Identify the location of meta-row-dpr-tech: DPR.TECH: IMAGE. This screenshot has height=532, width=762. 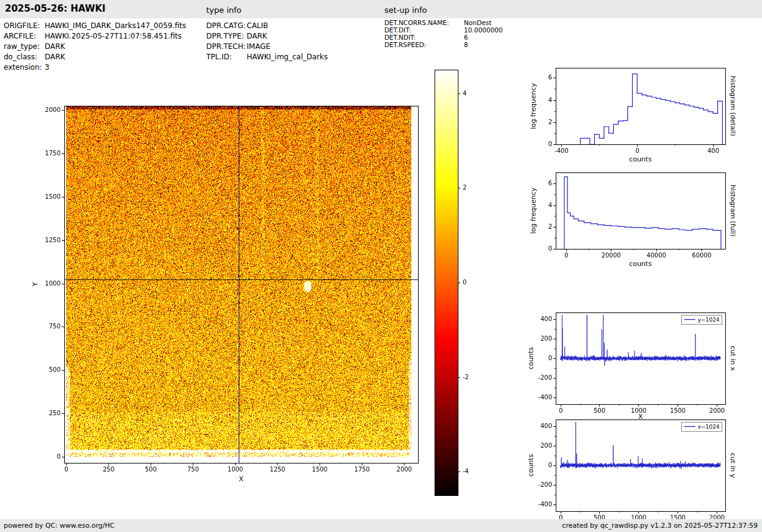
(267, 46).